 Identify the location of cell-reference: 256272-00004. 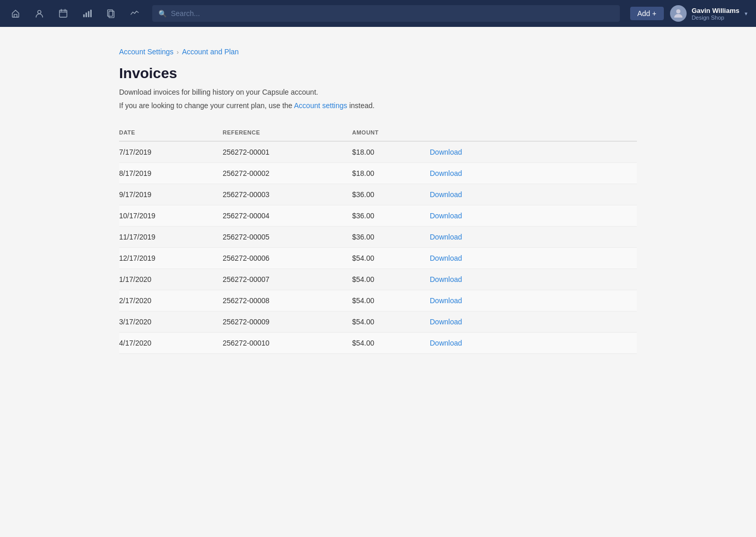
(287, 216).